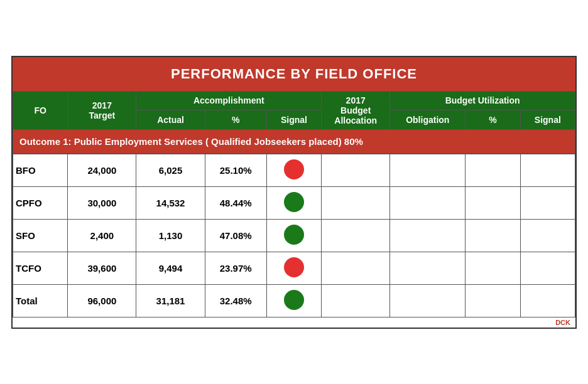 The height and width of the screenshot is (384, 588). What do you see at coordinates (493, 120) in the screenshot?
I see `header-pct2: %` at bounding box center [493, 120].